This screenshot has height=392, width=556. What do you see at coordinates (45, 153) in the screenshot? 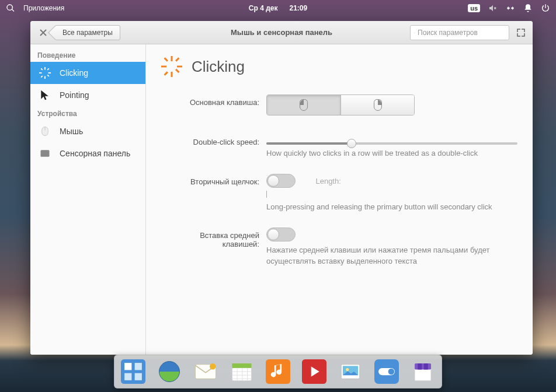
I see `touchpad-icon` at bounding box center [45, 153].